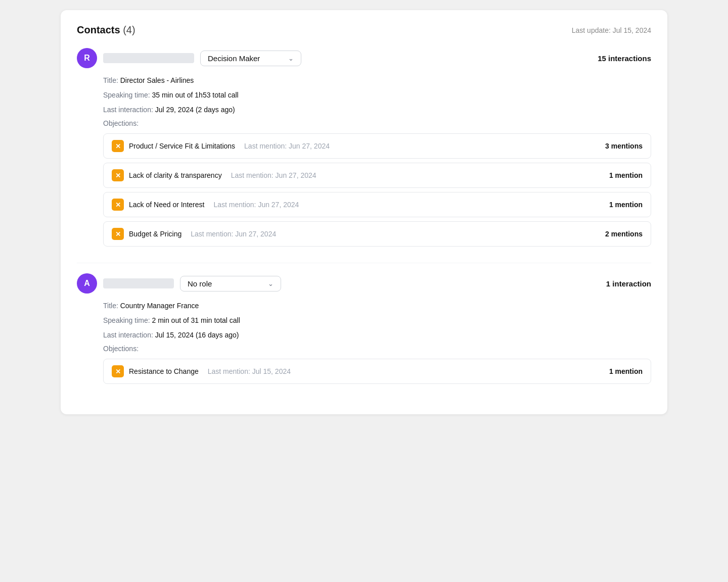 The width and height of the screenshot is (728, 582). What do you see at coordinates (200, 284) in the screenshot?
I see `role-label-a: No role` at bounding box center [200, 284].